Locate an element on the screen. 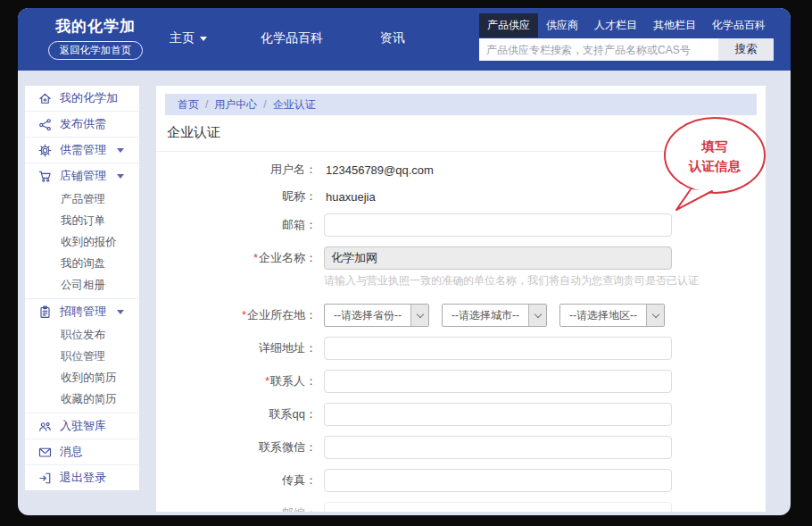 This screenshot has width=812, height=526. form-row-qq: 联系qq： is located at coordinates (460, 414).